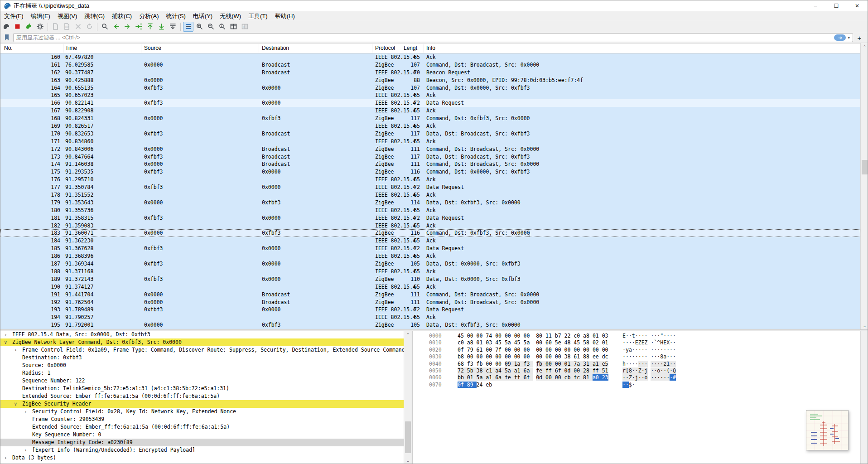 The image size is (868, 464). I want to click on packet-row-194: 19491.790257IEEE 802.15.465Ack, so click(430, 317).